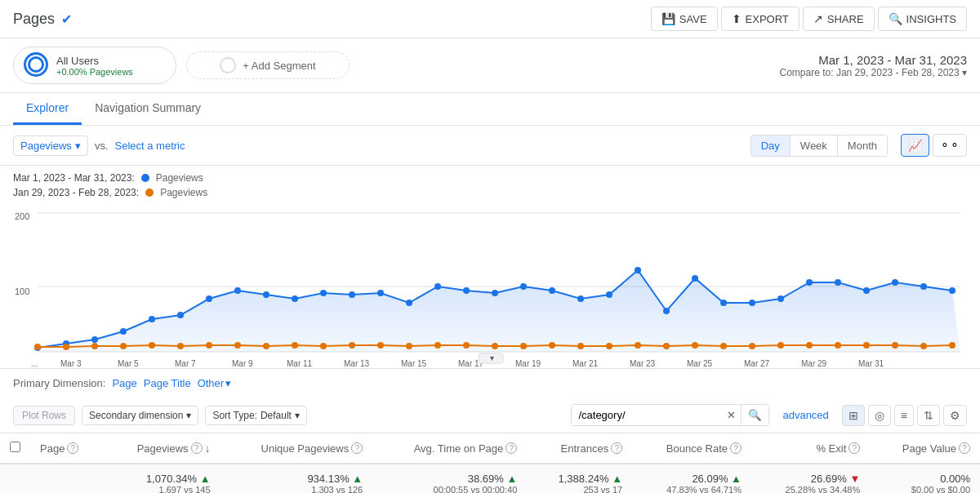  I want to click on custom-view-button: ⚙, so click(956, 415).